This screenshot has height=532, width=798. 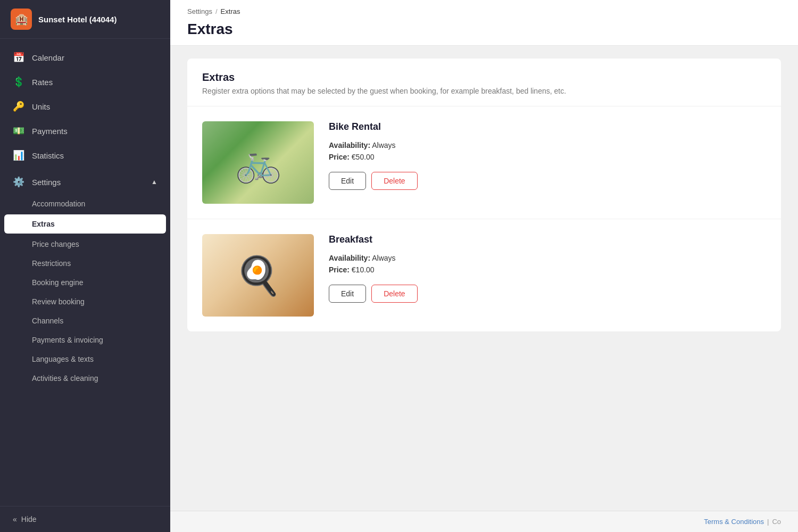 What do you see at coordinates (41, 106) in the screenshot?
I see `sidebar-item-label: Units` at bounding box center [41, 106].